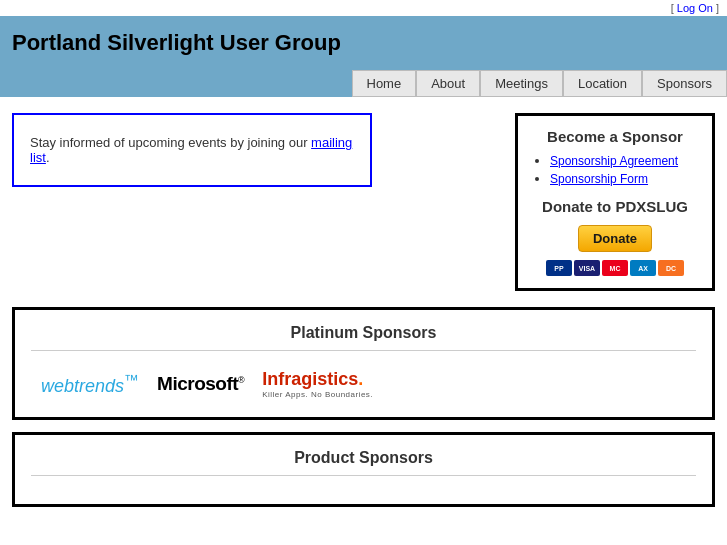 The width and height of the screenshot is (727, 545). Describe the element at coordinates (200, 384) in the screenshot. I see `microsoft-logo: Microsoft®` at that location.